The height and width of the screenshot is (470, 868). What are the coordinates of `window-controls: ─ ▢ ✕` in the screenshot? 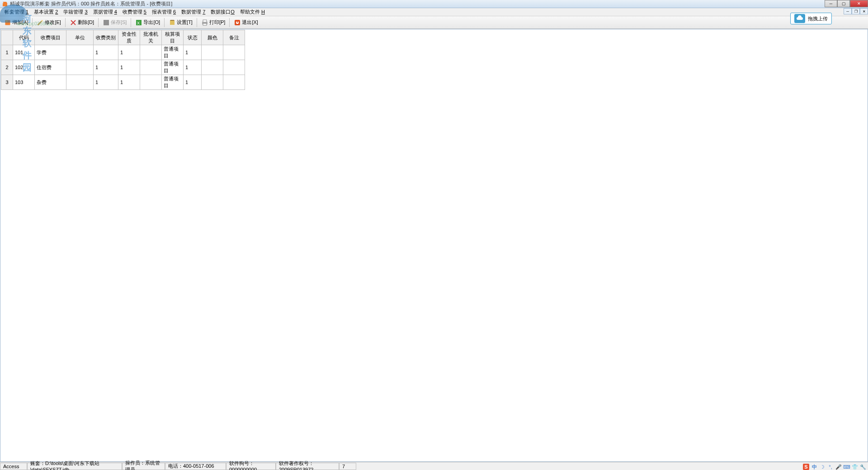 It's located at (846, 4).